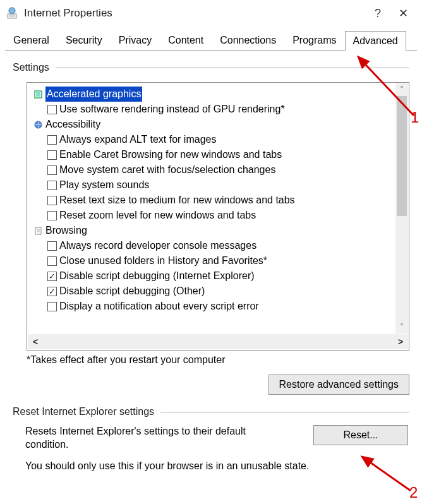 The image size is (422, 504). Describe the element at coordinates (38, 95) in the screenshot. I see `box-icon` at that location.